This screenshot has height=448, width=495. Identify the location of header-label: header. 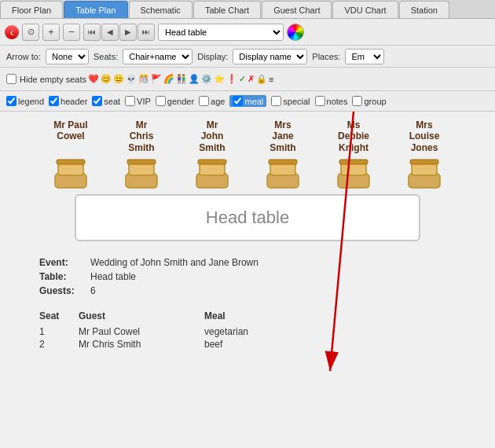
(68, 101).